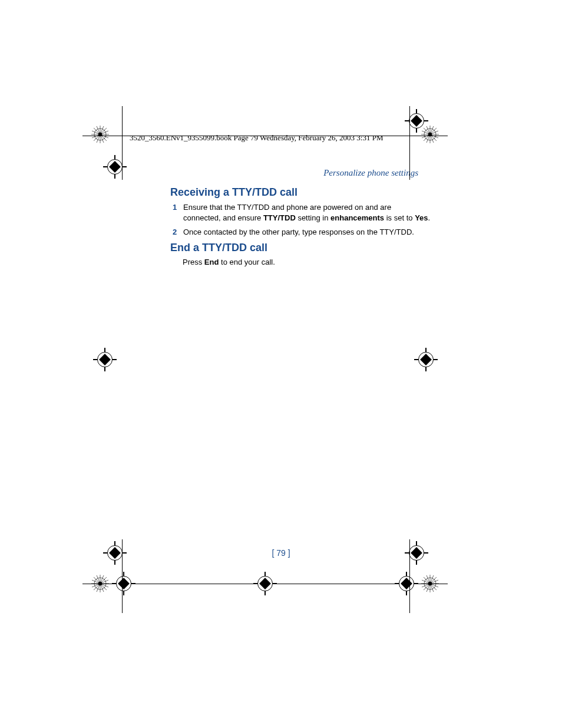 The image size is (562, 728). What do you see at coordinates (229, 262) in the screenshot?
I see `body-end-call: Press End to end your call.` at bounding box center [229, 262].